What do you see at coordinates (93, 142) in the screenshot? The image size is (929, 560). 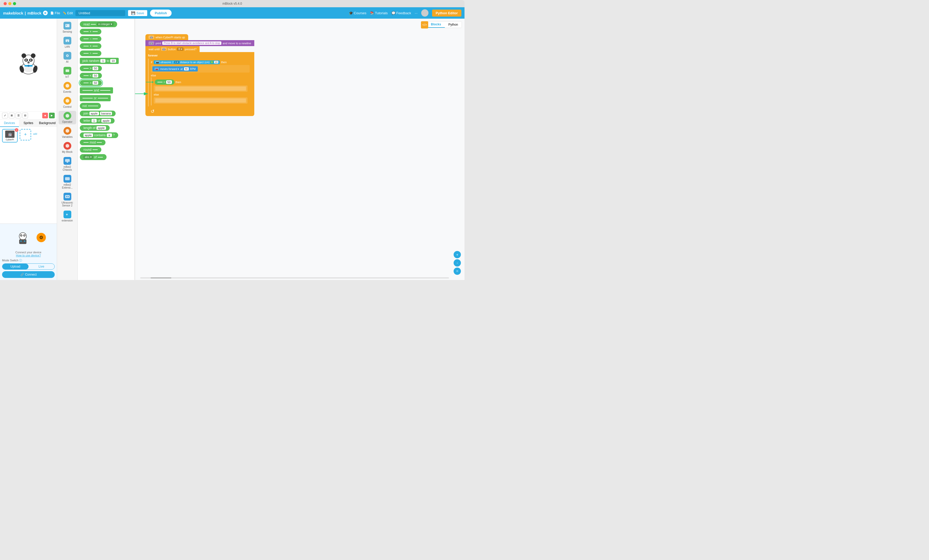 I see `block-mod: mod` at bounding box center [93, 142].